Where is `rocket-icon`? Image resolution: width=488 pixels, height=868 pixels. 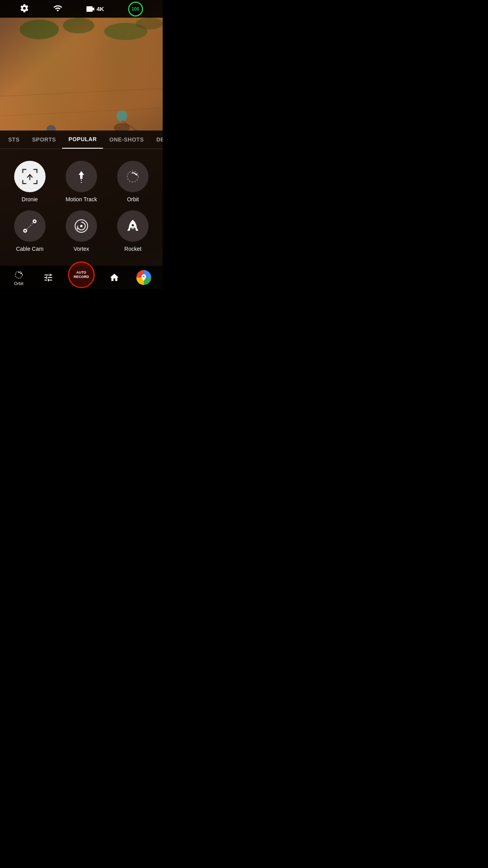 rocket-icon is located at coordinates (133, 226).